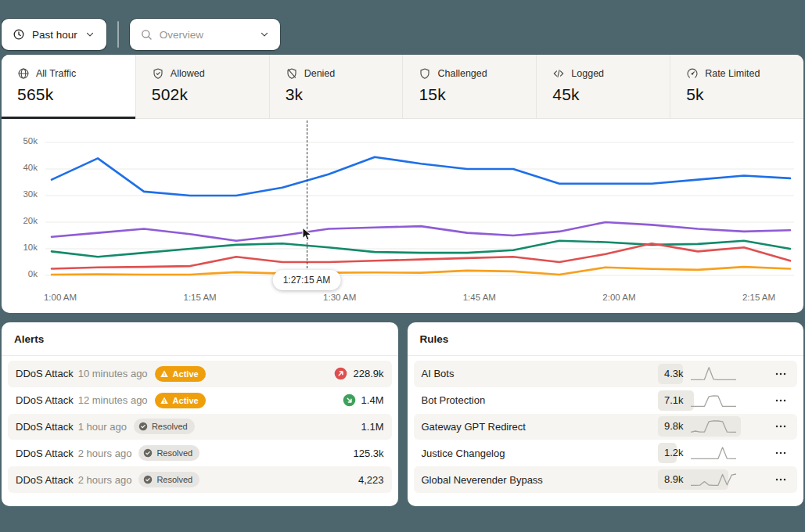  What do you see at coordinates (118, 34) in the screenshot?
I see `toolbar-divider` at bounding box center [118, 34].